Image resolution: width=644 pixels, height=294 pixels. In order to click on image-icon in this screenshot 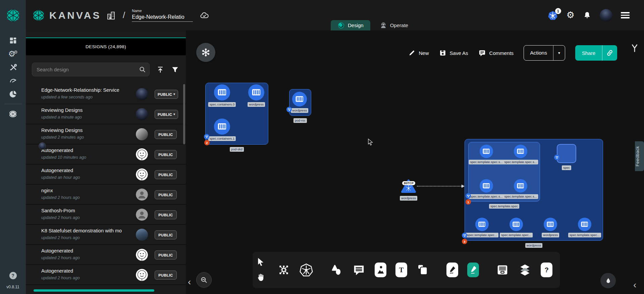, I will do `click(380, 270)`.